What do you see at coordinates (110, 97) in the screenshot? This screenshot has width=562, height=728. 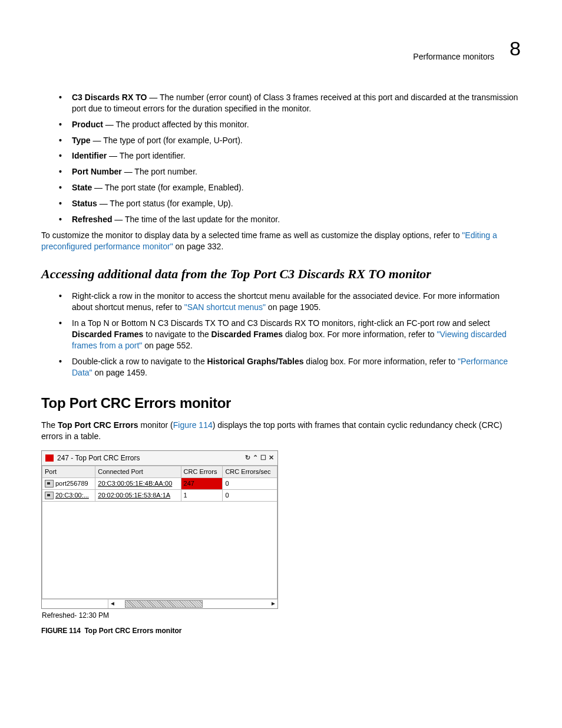 I see `term: C3 Discards RX TO` at bounding box center [110, 97].